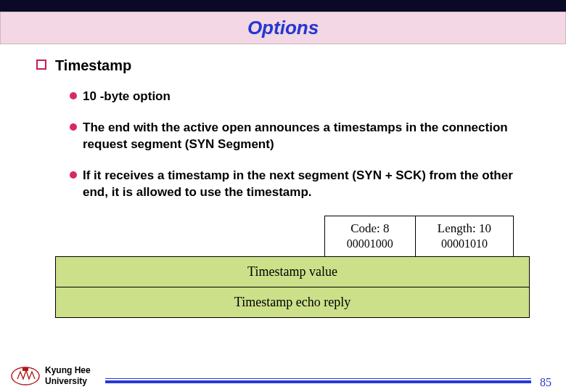 This screenshot has height=392, width=566. What do you see at coordinates (68, 370) in the screenshot?
I see `university-line1: Kyung Hee` at bounding box center [68, 370].